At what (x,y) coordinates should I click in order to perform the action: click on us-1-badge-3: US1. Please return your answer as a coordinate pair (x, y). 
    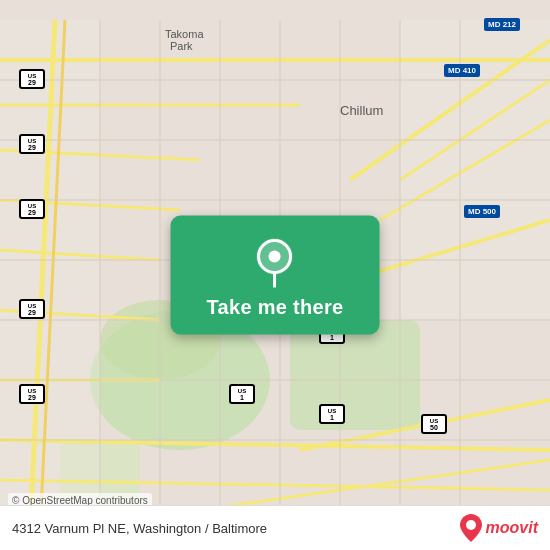
    Looking at the image, I should click on (332, 414).